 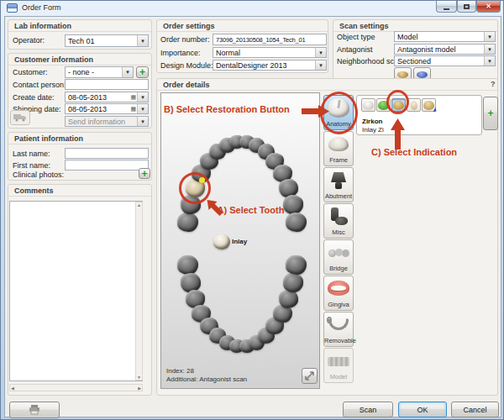 What do you see at coordinates (339, 185) in the screenshot?
I see `restoration-button-abutment: Abutment` at bounding box center [339, 185].